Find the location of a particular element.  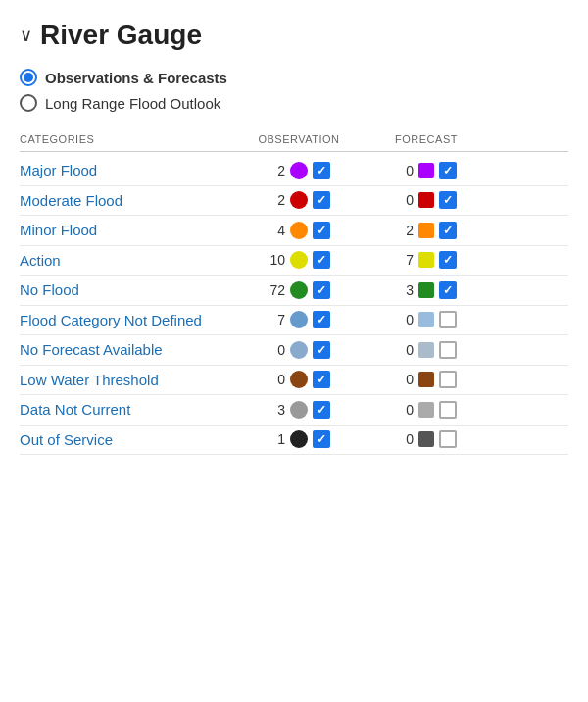

obs-count: 3 is located at coordinates (276, 410).